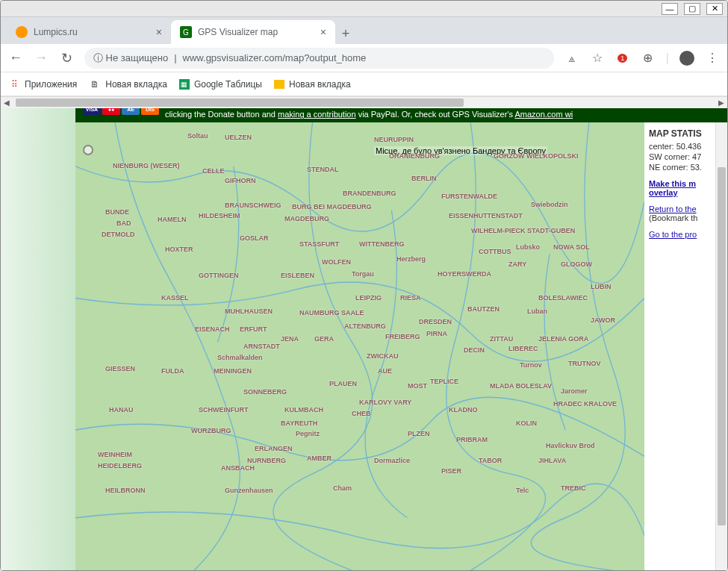 The width and height of the screenshot is (728, 571). What do you see at coordinates (66, 58) in the screenshot?
I see `reload-button: ↻` at bounding box center [66, 58].